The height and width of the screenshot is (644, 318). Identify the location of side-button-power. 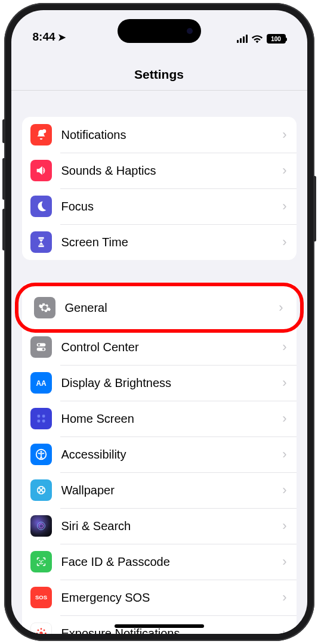
(315, 209).